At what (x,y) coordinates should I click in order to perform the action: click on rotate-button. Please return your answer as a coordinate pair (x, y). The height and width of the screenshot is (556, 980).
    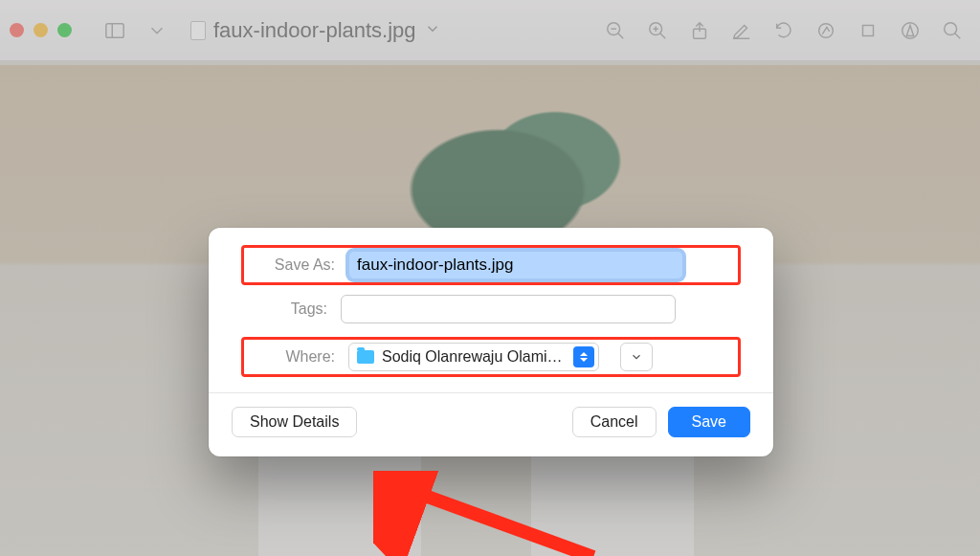
    Looking at the image, I should click on (784, 31).